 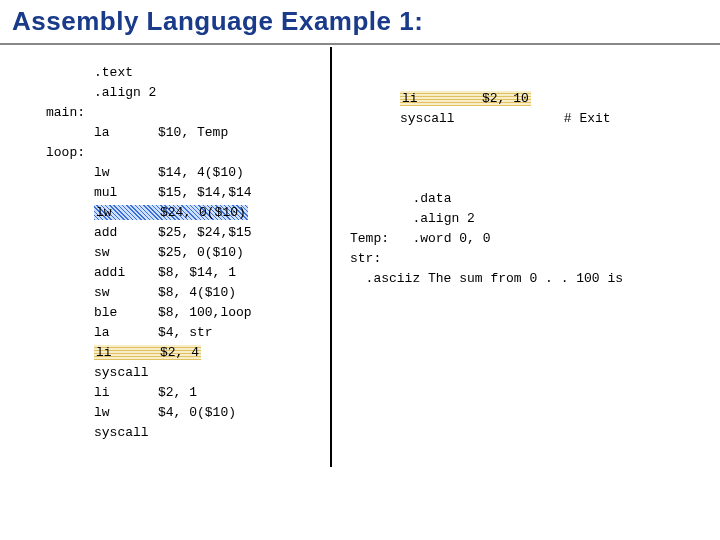 I want to click on temp-word: .word 0, 0, so click(x=451, y=238).